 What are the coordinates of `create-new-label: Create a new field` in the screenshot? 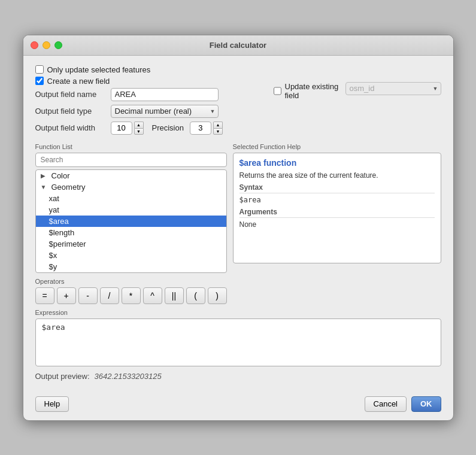 It's located at (79, 81).